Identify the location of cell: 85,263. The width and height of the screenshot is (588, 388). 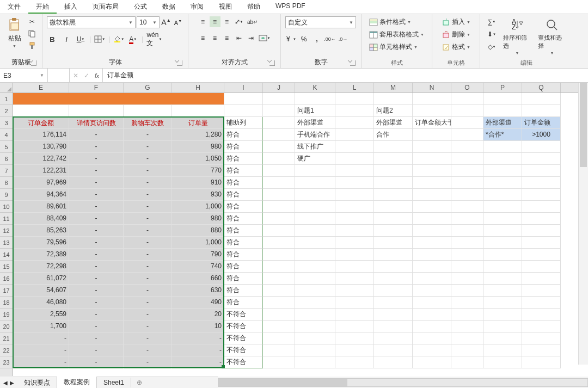
(41, 231).